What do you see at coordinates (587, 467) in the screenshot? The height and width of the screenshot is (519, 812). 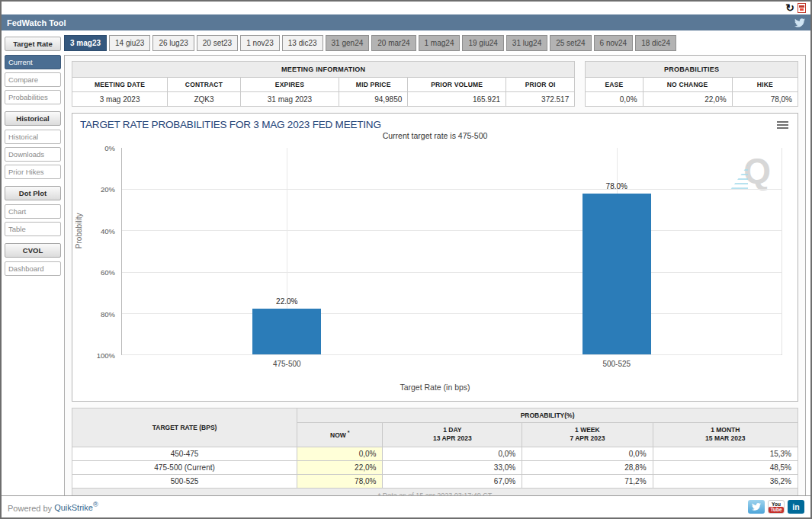 I see `probability-cell: 28,8%` at bounding box center [587, 467].